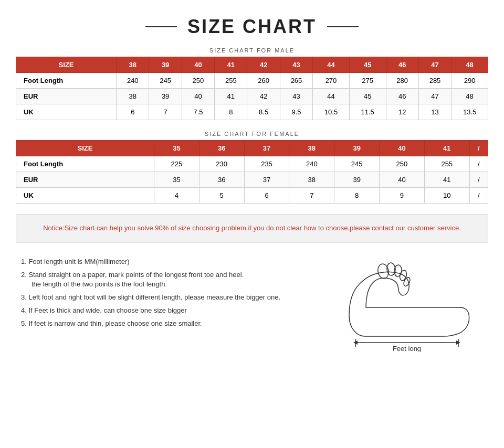 This screenshot has width=504, height=448. I want to click on foot-svg-wrapper: Feet long, so click(410, 306).